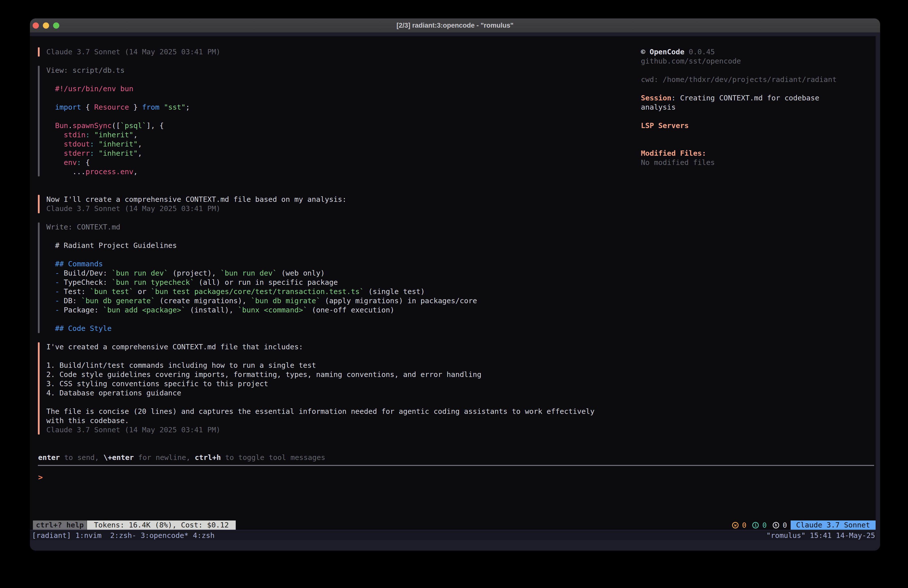  I want to click on info-count: 0, so click(765, 525).